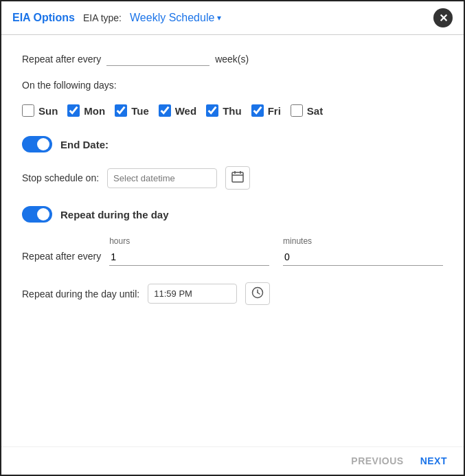 This screenshot has width=465, height=476. Describe the element at coordinates (44, 18) in the screenshot. I see `eia-options-title: EIA Options` at that location.